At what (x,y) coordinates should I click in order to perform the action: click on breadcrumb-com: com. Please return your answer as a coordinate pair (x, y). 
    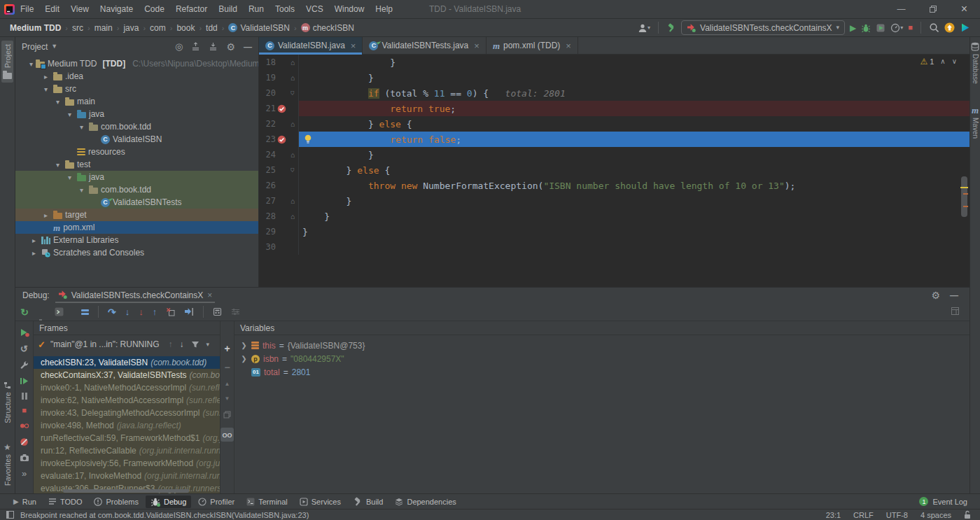
    Looking at the image, I should click on (158, 28).